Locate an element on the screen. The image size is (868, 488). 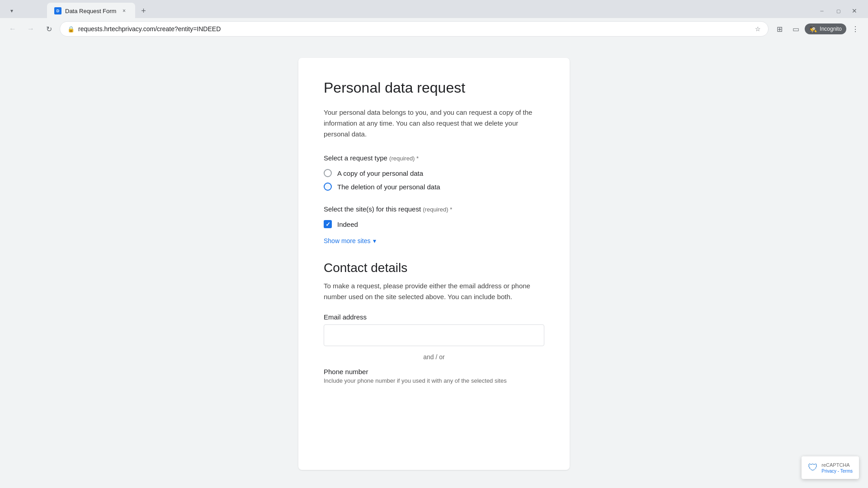
sidebar-button: ▭ is located at coordinates (796, 29).